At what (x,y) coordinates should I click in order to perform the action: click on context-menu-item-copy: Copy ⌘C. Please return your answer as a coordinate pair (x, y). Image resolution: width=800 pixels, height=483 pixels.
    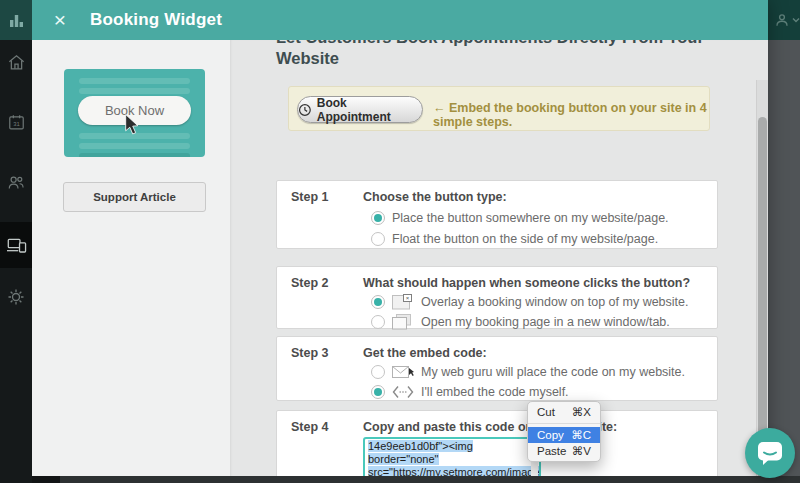
    Looking at the image, I should click on (564, 435).